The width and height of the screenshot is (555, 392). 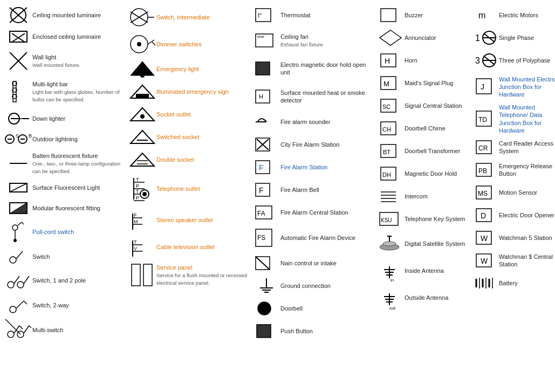 What do you see at coordinates (64, 119) in the screenshot?
I see `item-down-lighter: Down lighter` at bounding box center [64, 119].